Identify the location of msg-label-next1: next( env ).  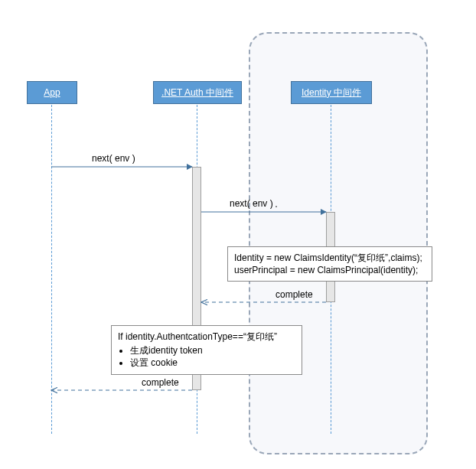
(113, 158).